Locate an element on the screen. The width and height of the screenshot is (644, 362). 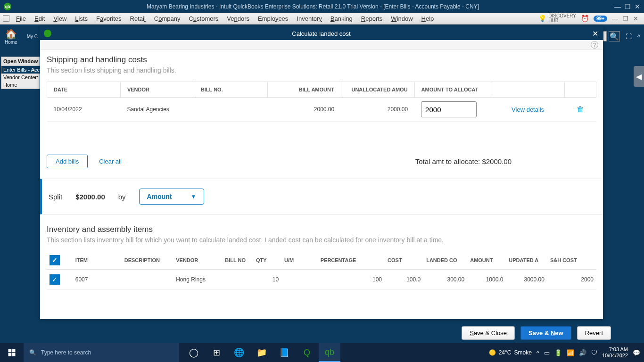
notification-badge: 99+ is located at coordinates (601, 19).